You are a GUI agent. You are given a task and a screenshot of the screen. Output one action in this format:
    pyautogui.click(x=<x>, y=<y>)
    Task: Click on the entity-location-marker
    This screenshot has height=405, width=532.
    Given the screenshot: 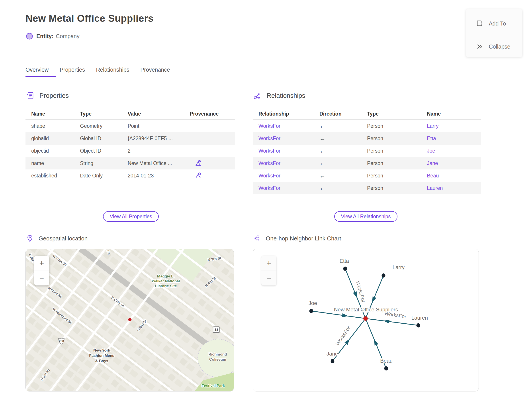 What is the action you would take?
    pyautogui.click(x=130, y=320)
    